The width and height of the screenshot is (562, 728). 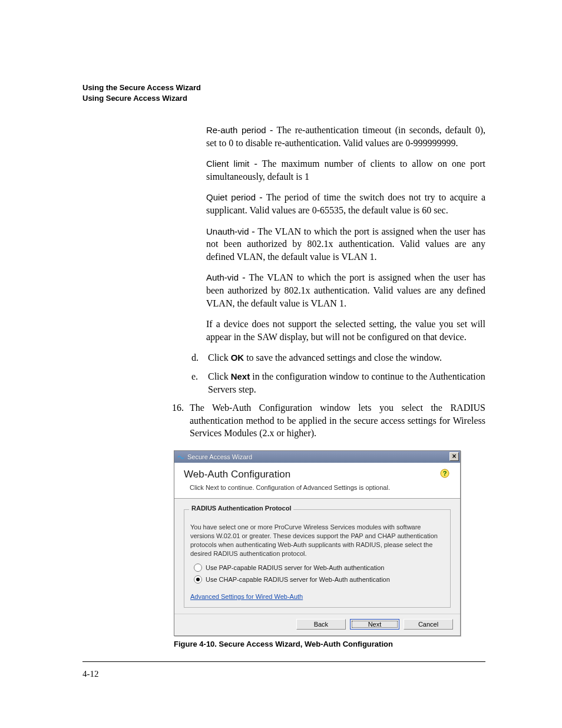 I want to click on fieldset-legend: RADIUS Authentication Protocol, so click(x=242, y=508).